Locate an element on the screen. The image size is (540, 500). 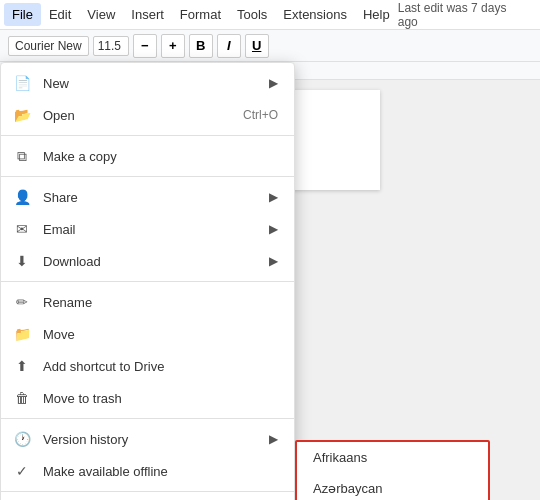
rename-label: Rename is located at coordinates (160, 302).